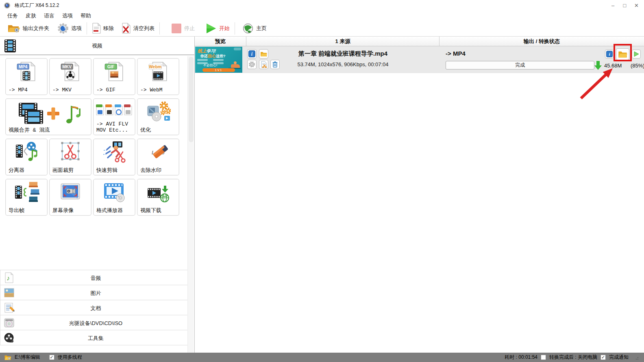 This screenshot has height=362, width=644. What do you see at coordinates (48, 117) in the screenshot?
I see `tool-video-merge-mux: 视频合并 & 混流` at bounding box center [48, 117].